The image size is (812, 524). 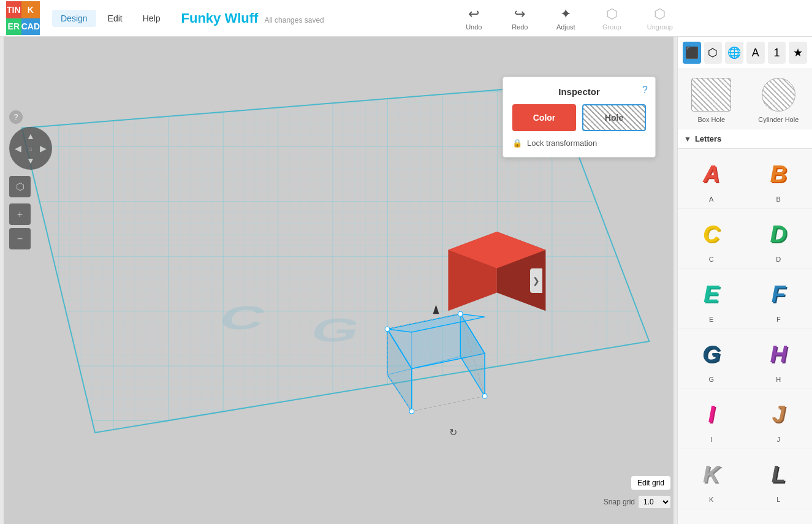 I want to click on toolbar: ↩ Undo ↪ Redo ✦ Adjust ⬡ Group ⬡ Ungroup, so click(x=568, y=18).